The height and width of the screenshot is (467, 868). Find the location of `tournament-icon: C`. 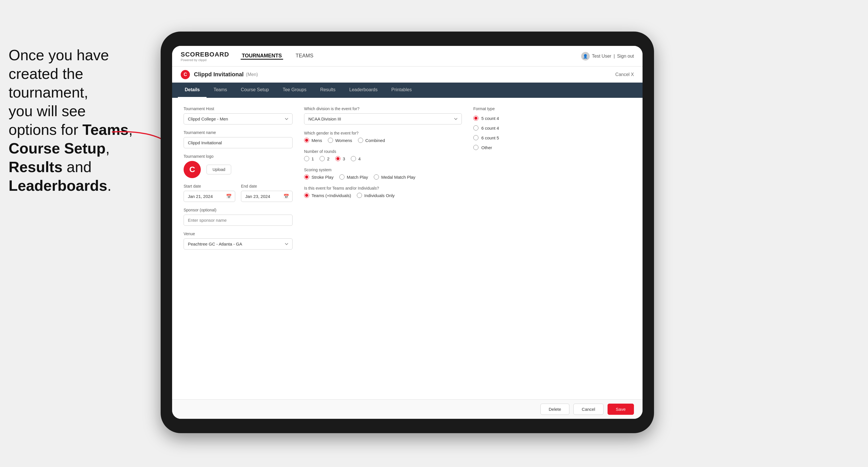

tournament-icon: C is located at coordinates (185, 75).